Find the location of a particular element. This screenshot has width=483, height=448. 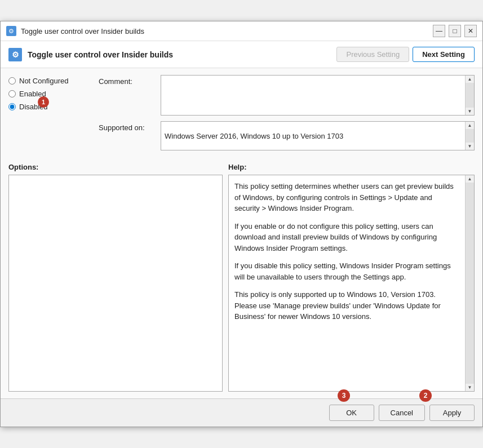

radio-section: Not Configured Enabled Disabled 1 is located at coordinates (54, 96).